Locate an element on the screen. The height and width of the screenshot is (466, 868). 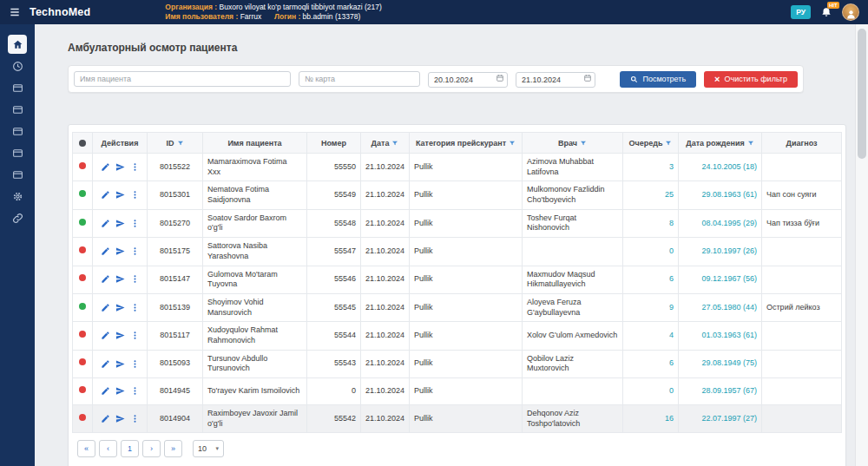
table-row: 8014945To'rayev Karim Ismoilovich021.10.… is located at coordinates (457, 392).